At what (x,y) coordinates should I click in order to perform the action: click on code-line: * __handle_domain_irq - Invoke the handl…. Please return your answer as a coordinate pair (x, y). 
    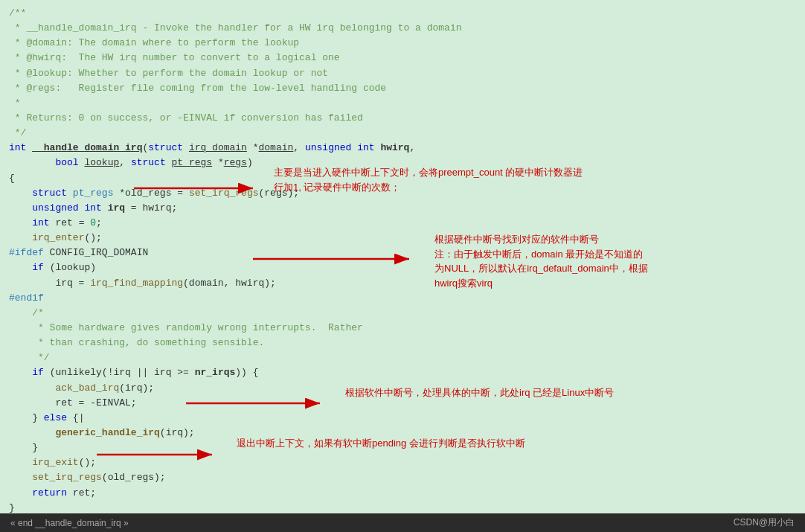
    Looking at the image, I should click on (362, 28).